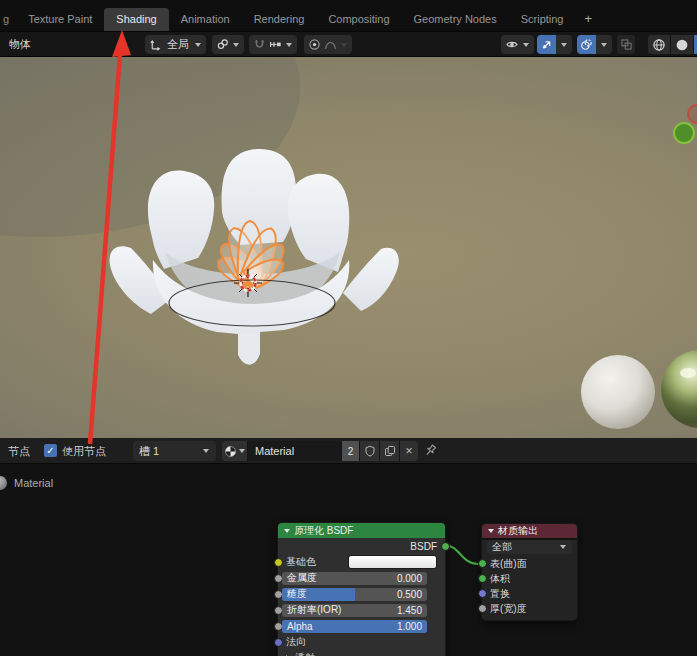  I want to click on node-menu: 节点, so click(19, 452).